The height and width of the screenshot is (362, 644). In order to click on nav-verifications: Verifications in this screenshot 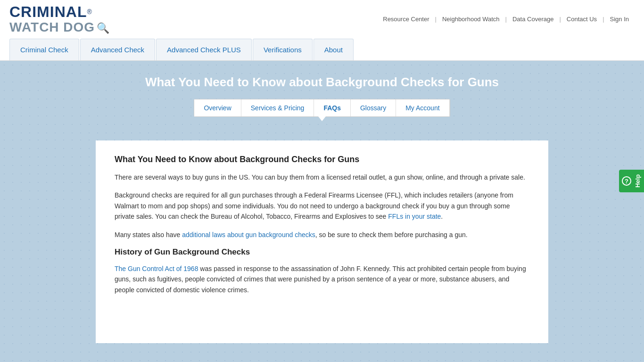, I will do `click(283, 49)`.